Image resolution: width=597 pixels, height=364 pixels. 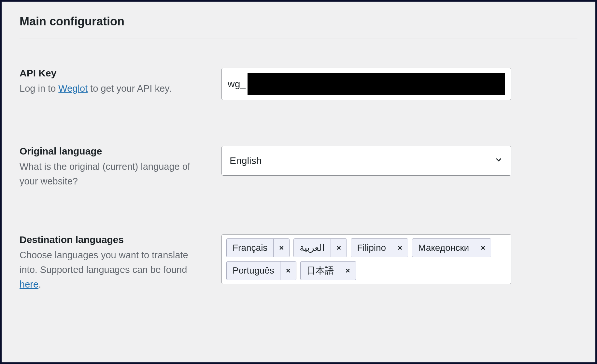 What do you see at coordinates (73, 88) in the screenshot?
I see `weglot-link: Weglot` at bounding box center [73, 88].